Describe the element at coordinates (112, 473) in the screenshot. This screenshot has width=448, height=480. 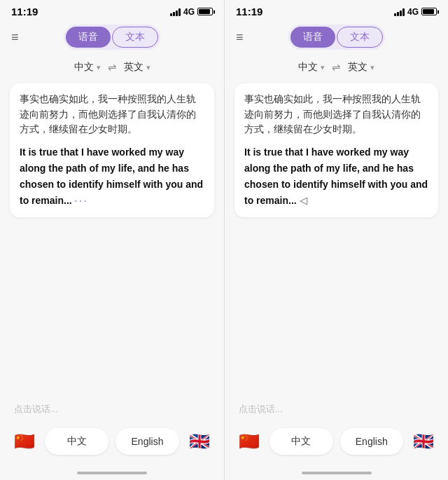
I see `home-indicator-left` at that location.